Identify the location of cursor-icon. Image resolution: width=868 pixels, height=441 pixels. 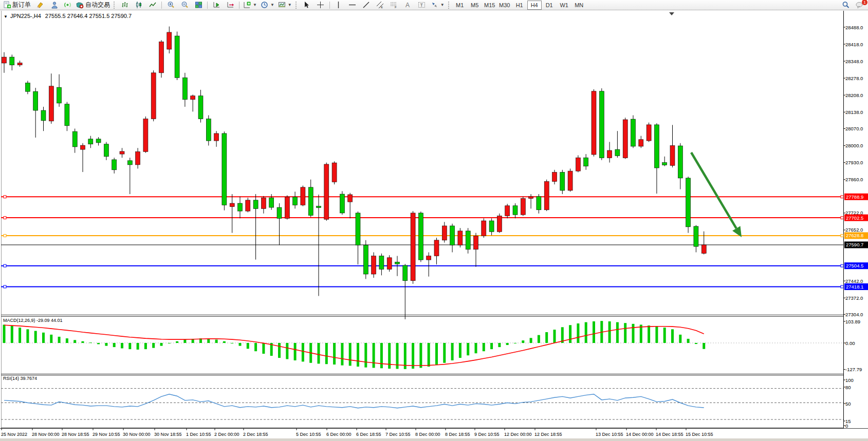
(306, 5).